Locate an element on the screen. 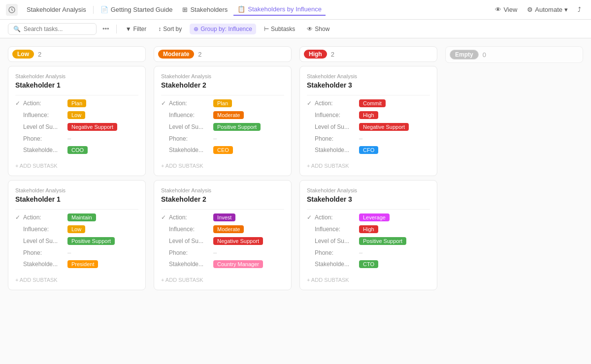  automate-icon: ⚙ is located at coordinates (530, 10).